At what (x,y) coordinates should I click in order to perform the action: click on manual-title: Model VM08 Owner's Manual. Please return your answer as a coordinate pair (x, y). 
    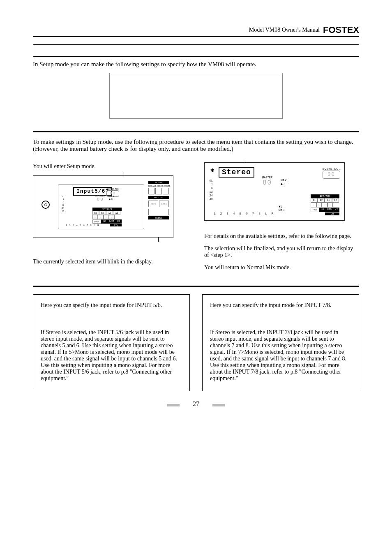
    Looking at the image, I should click on (284, 30).